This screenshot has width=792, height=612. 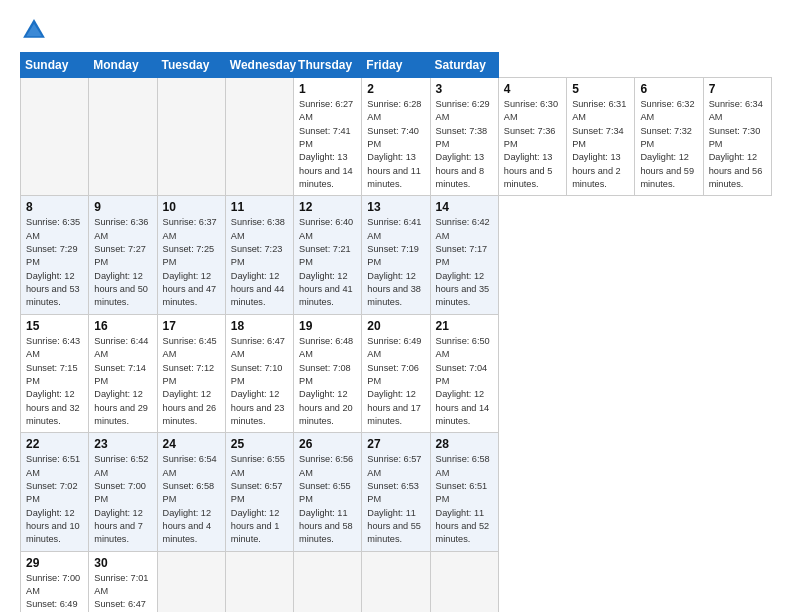 What do you see at coordinates (396, 89) in the screenshot?
I see `day-number: 2` at bounding box center [396, 89].